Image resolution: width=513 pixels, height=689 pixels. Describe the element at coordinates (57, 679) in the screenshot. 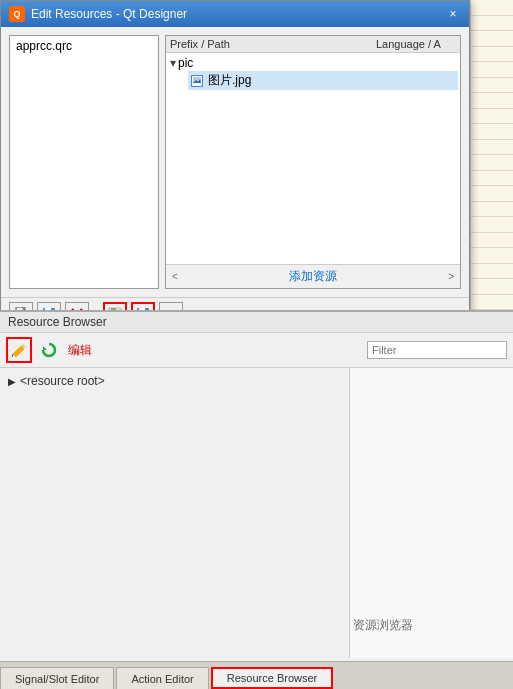

I see `tab-signal-slot-label: Signal/Slot Editor` at that location.